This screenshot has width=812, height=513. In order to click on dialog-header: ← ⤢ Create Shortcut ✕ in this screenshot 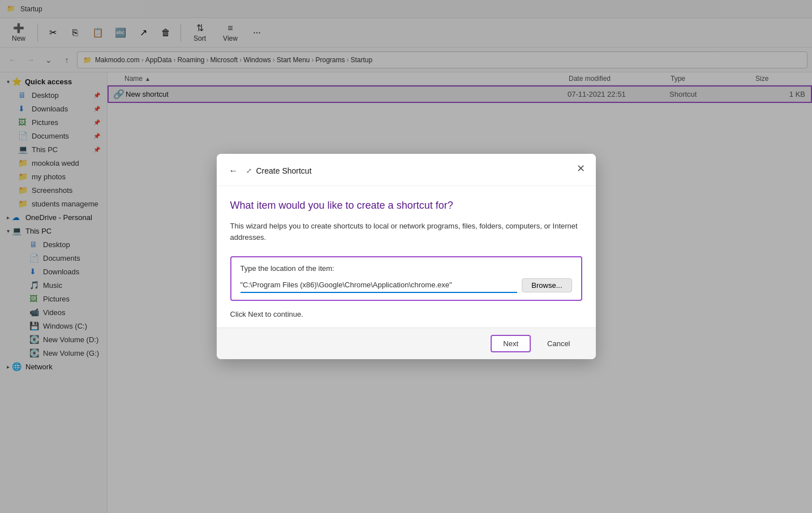, I will do `click(406, 170)`.